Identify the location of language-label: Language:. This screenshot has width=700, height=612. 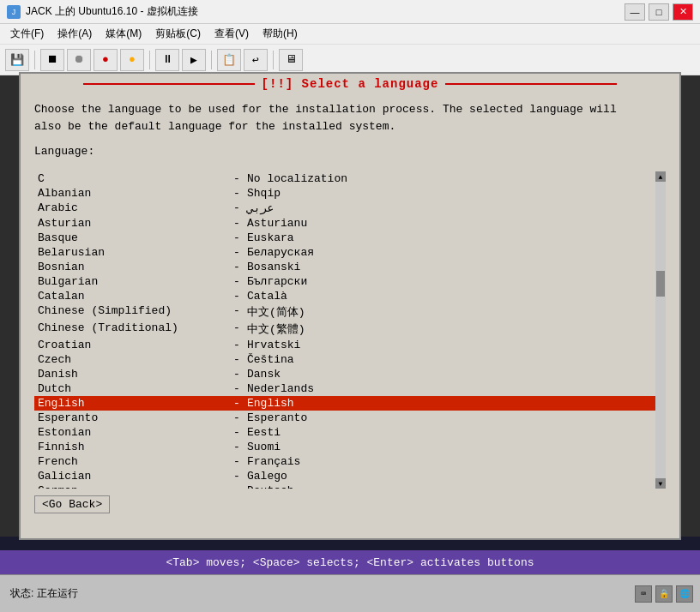
(350, 151).